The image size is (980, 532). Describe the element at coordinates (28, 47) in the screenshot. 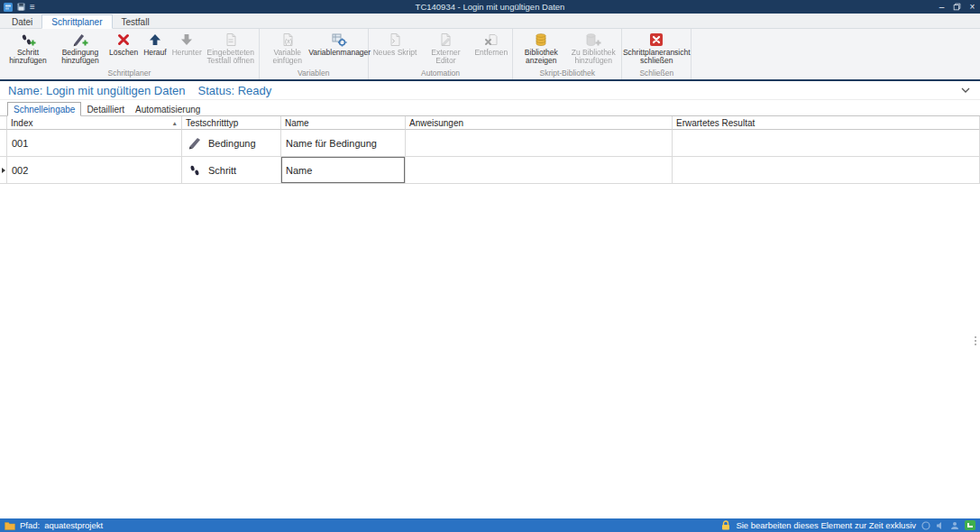

I see `add-step-button: Schritt hinzufügen` at that location.